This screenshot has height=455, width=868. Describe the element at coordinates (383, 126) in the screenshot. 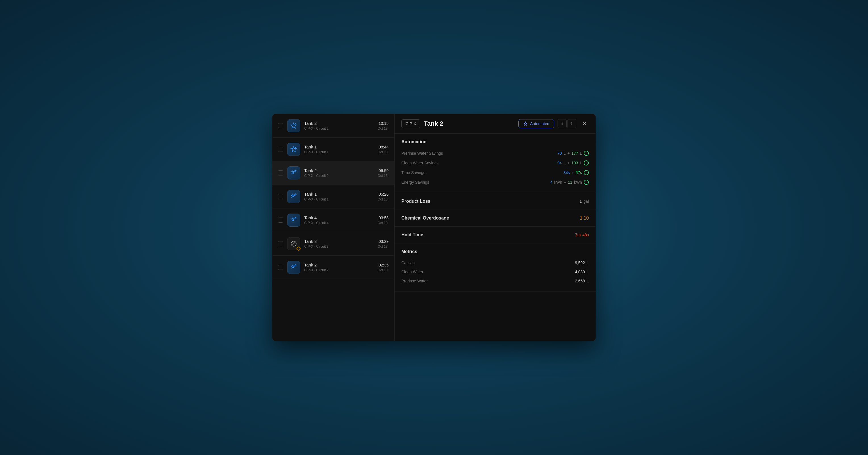

I see `item-time: 10:15 Oct 13,` at that location.